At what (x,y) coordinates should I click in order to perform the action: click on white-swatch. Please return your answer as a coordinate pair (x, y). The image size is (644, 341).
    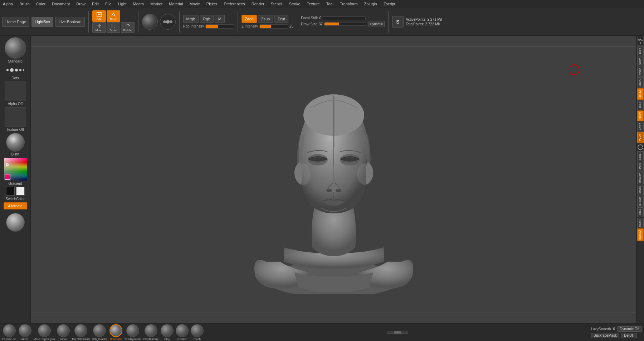
    Looking at the image, I should click on (20, 191).